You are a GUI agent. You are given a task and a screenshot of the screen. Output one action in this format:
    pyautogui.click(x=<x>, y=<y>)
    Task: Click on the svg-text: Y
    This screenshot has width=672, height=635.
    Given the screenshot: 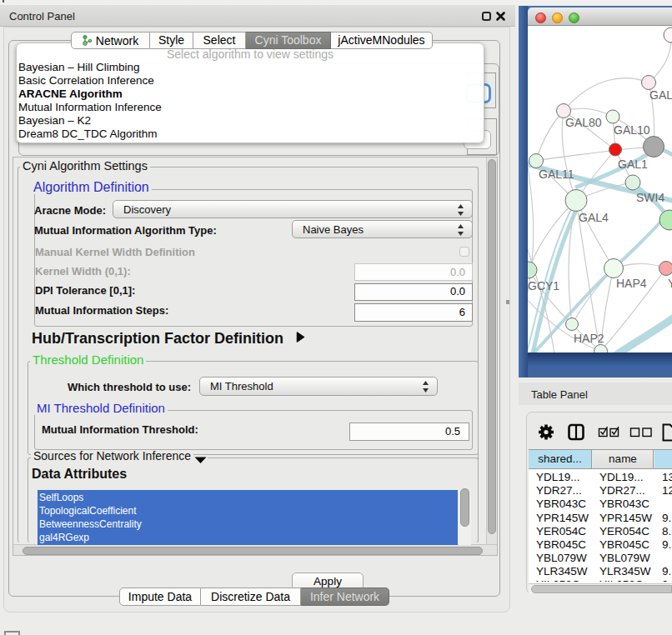 What is the action you would take?
    pyautogui.click(x=670, y=283)
    